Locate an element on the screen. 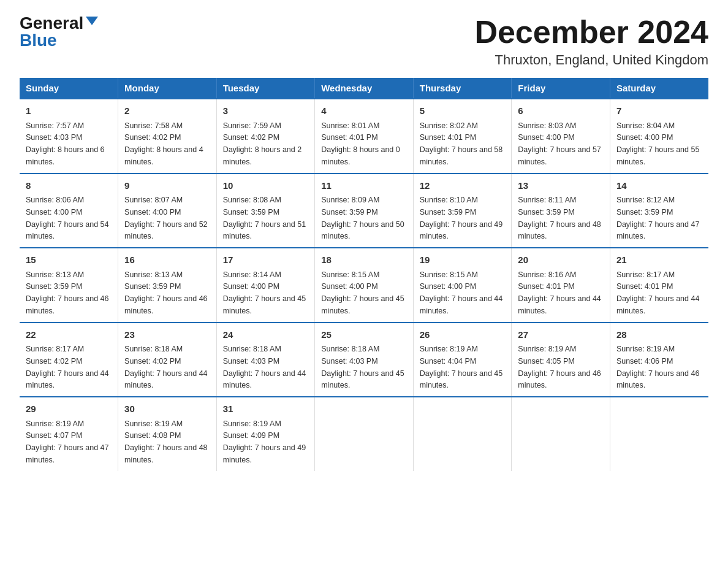 The height and width of the screenshot is (563, 728). calendar-cell: 3Sunrise: 7:59 AMSunset: 4:02 PMDaylight… is located at coordinates (266, 136).